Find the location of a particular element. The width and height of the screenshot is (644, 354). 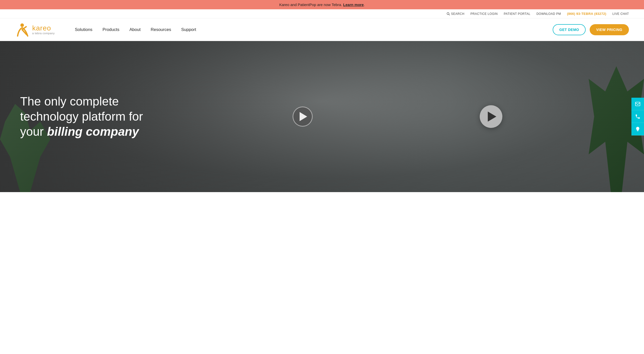

hero-headline: The only complete technology platform fo… is located at coordinates (91, 117).